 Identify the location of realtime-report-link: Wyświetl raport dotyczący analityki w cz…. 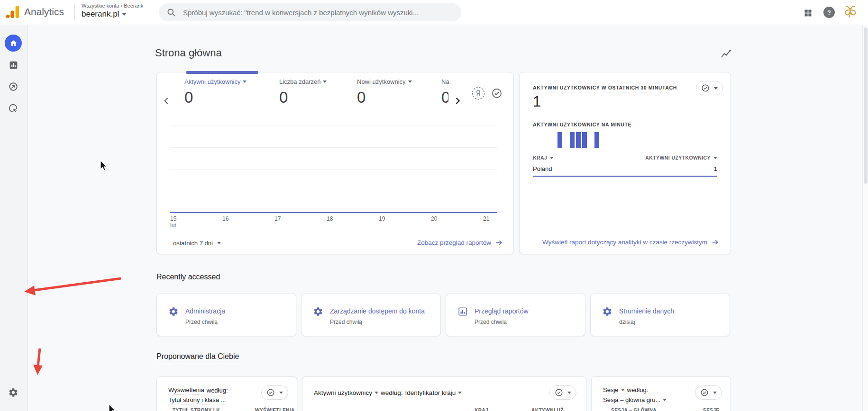
(630, 242).